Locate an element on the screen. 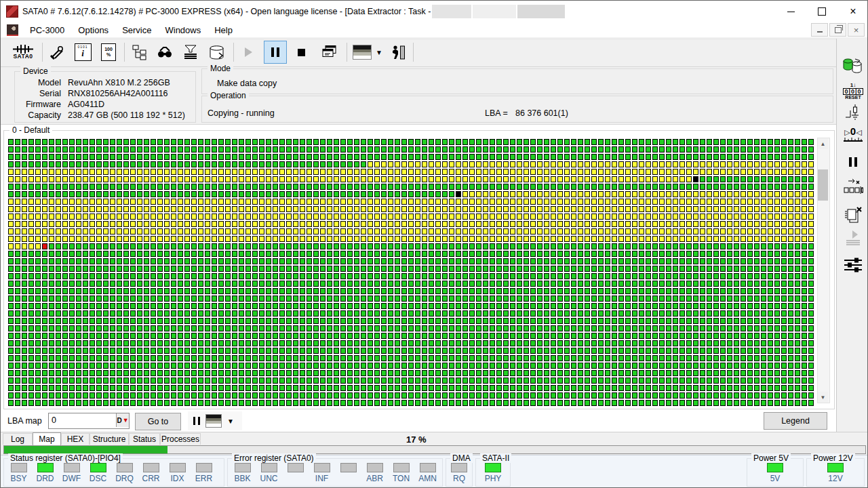  tab-processes: Processes is located at coordinates (180, 439).